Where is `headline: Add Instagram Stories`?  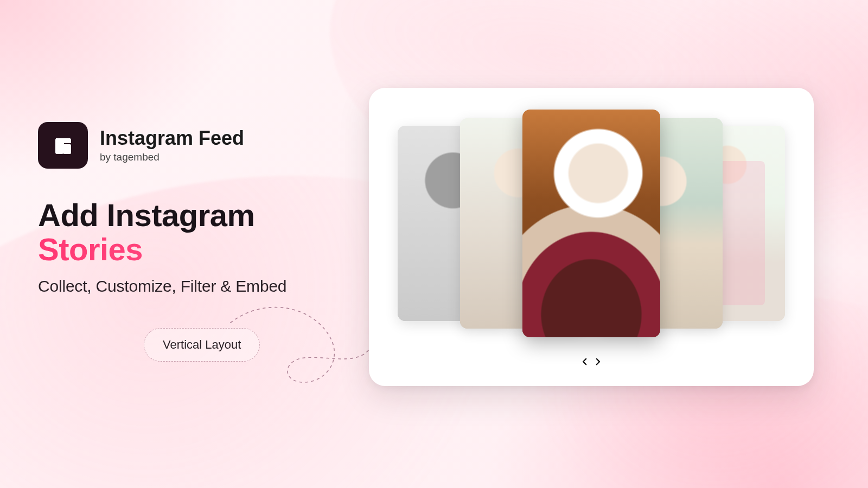
headline: Add Instagram Stories is located at coordinates (190, 232).